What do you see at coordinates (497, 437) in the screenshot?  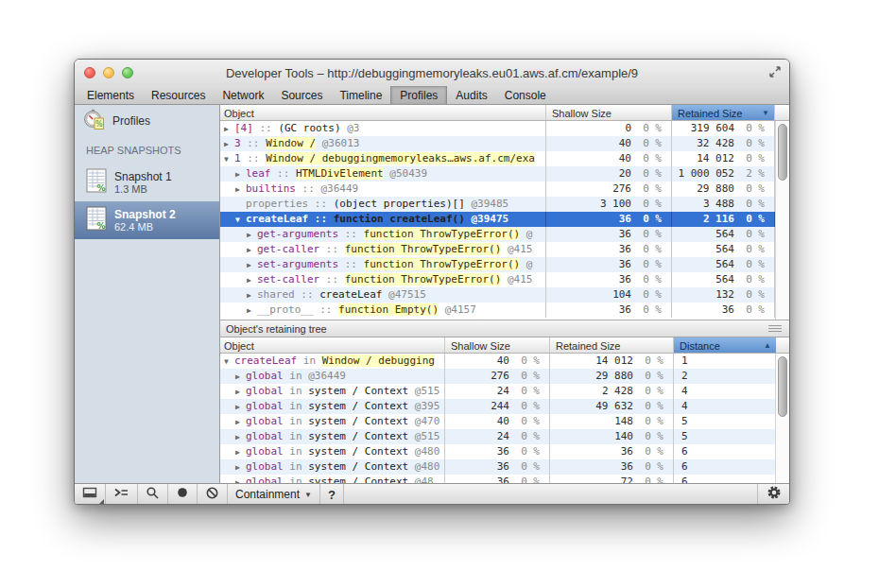 I see `table-row: ▶global in system / Context @515240 %140…` at bounding box center [497, 437].